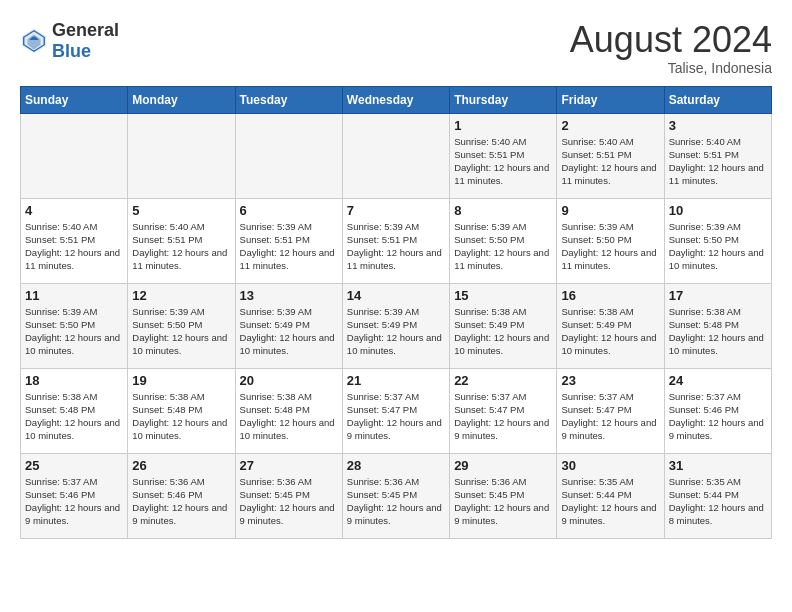 The image size is (792, 612). Describe the element at coordinates (182, 496) in the screenshot. I see `day-cell: 26Sunrise: 5:36 AMSunset: 5:46 PMDayligh…` at that location.